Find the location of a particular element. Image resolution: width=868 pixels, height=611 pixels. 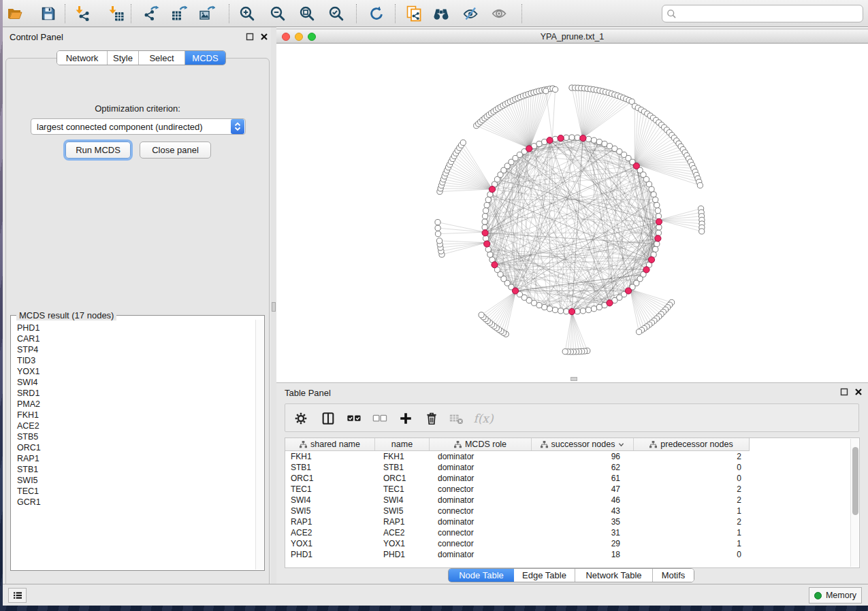

optimization-criterion-select: largest connected component (undirected) is located at coordinates (138, 127).